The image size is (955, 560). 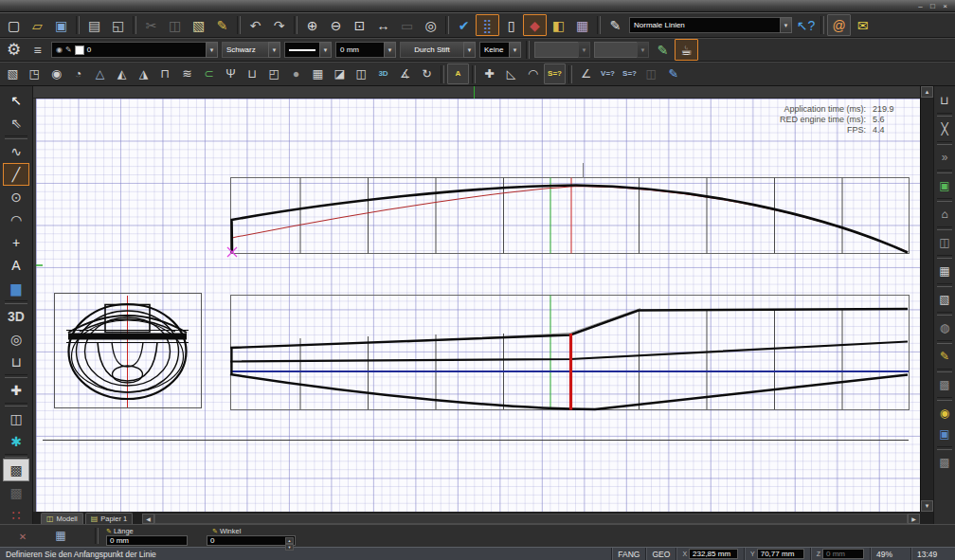 What do you see at coordinates (16, 362) in the screenshot?
I see `cylinder-tool: ⊔` at bounding box center [16, 362].